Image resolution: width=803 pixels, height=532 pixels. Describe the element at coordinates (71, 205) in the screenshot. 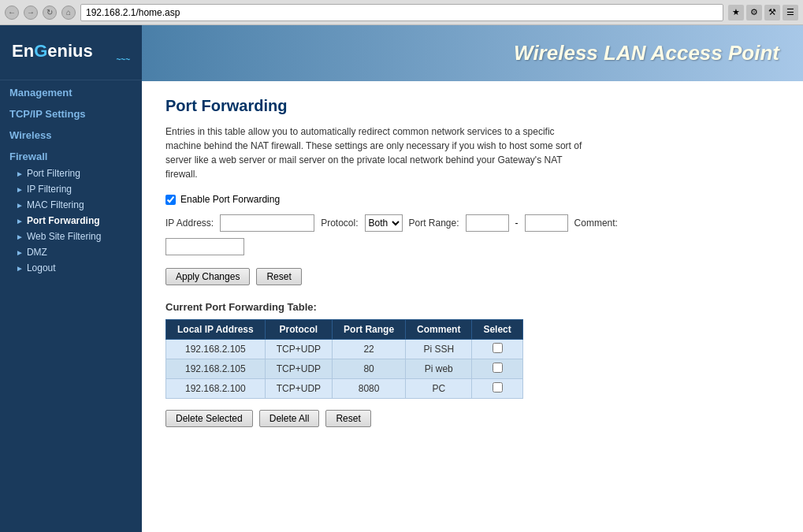

I see `sidebar-item-mac-filtering: ► MAC Filtering` at that location.